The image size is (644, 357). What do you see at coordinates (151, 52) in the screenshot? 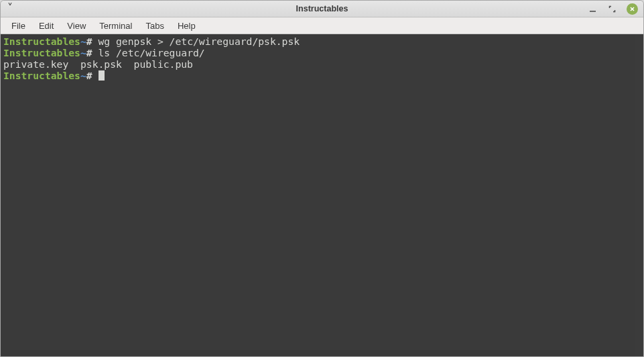
I see `command: ls /etc/wireguard/` at bounding box center [151, 52].